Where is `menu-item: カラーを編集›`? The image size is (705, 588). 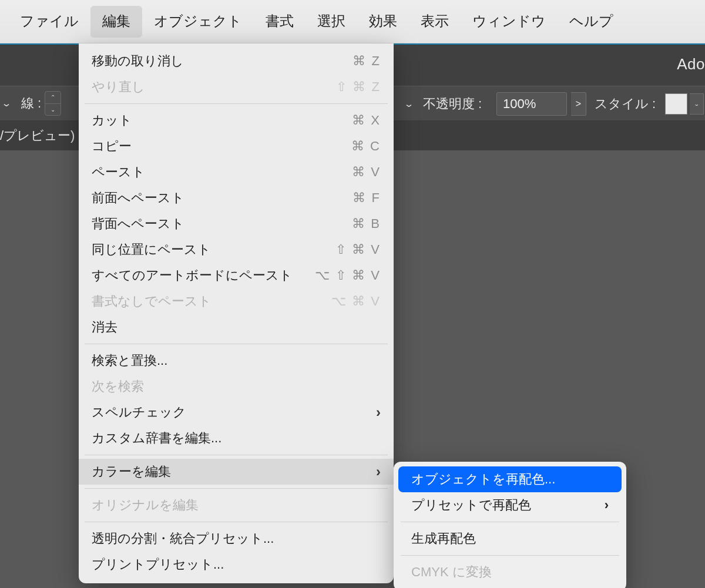 menu-item: カラーを編集› is located at coordinates (236, 472).